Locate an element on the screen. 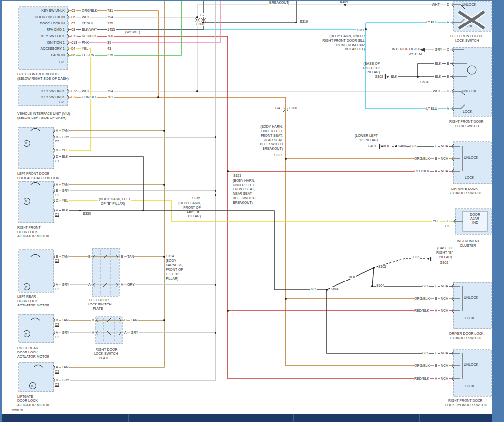 Image resolution: width=504 pixels, height=422 pixels. diagram-text: INTERIOR LIGHTS is located at coordinates (407, 49).